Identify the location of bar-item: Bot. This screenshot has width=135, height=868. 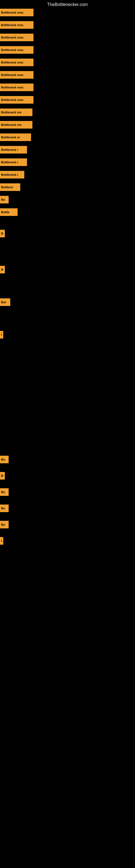
(5, 302).